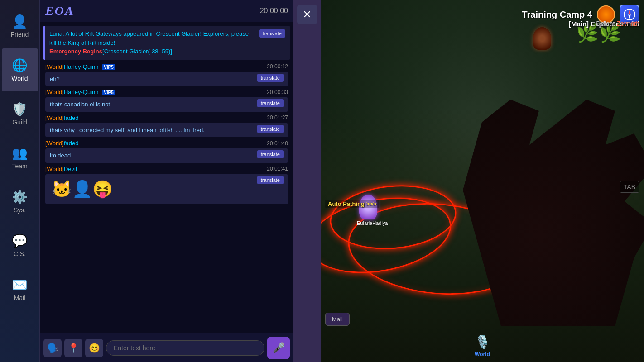 The width and height of the screenshot is (644, 362). Describe the element at coordinates (62, 143) in the screenshot. I see `chat-sender-4: [World]faded` at that location.